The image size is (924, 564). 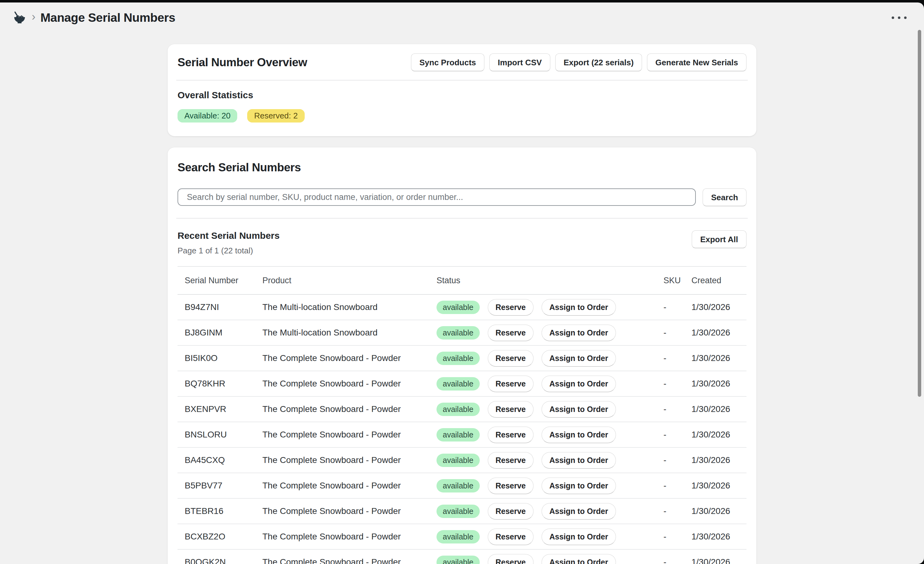 What do you see at coordinates (462, 17) in the screenshot?
I see `top-bar: › Manage Serial Numbers` at bounding box center [462, 17].